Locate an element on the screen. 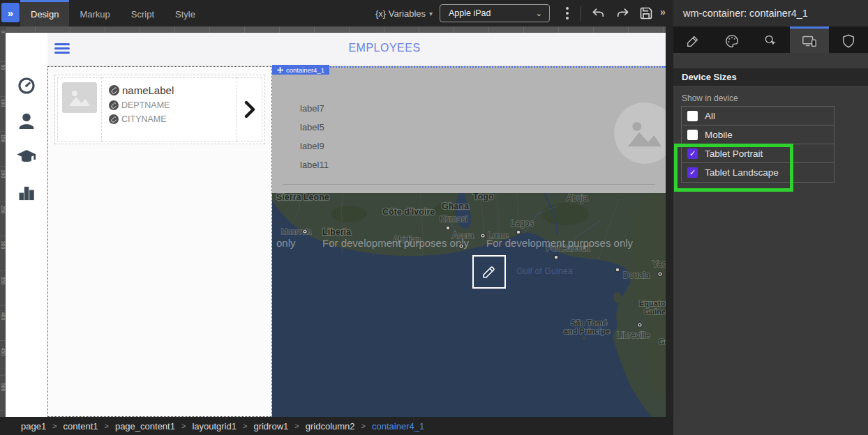  device-size-row-mobile: Mobile is located at coordinates (758, 135).